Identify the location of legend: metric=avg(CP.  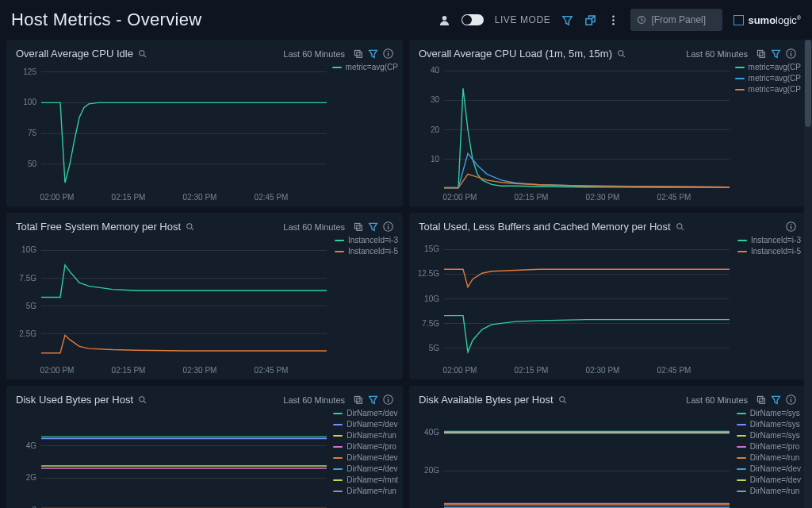
(365, 67).